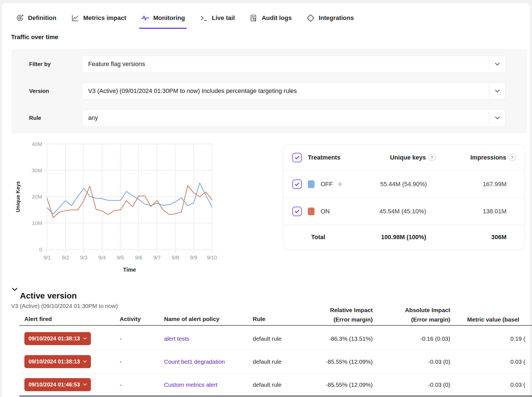 This screenshot has height=397, width=532. What do you see at coordinates (404, 211) in the screenshot?
I see `treatment-row-on: ON 45.54M (45.10%) 138.01M` at bounding box center [404, 211].